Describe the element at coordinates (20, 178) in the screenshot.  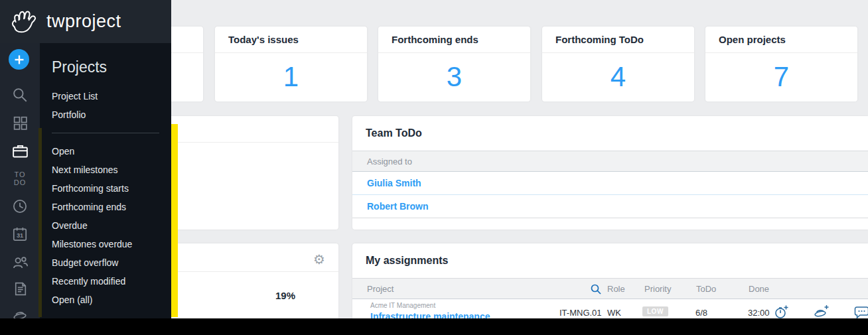
I see `sidebar-item-todo: TO DO` at that location.